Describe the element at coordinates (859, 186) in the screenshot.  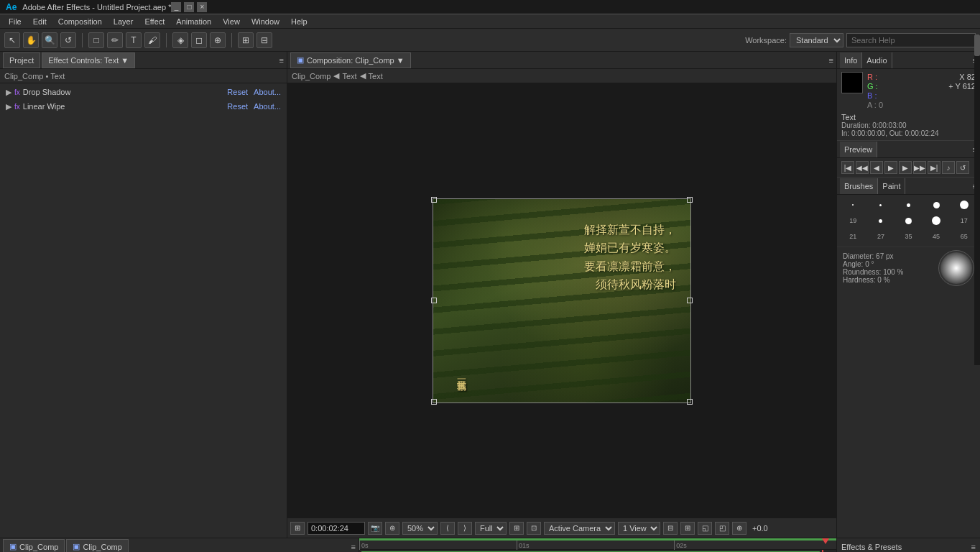
I see `tab-brushes: Brushes` at that location.